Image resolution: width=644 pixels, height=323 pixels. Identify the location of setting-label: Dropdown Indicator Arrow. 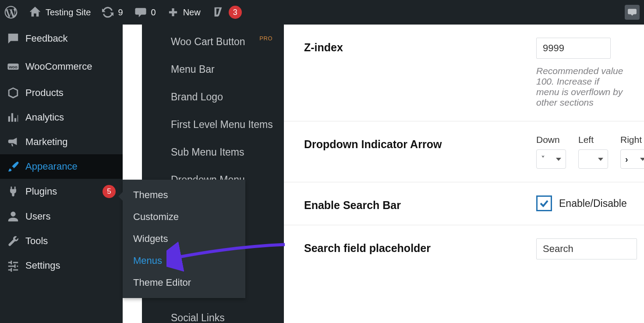
(411, 143).